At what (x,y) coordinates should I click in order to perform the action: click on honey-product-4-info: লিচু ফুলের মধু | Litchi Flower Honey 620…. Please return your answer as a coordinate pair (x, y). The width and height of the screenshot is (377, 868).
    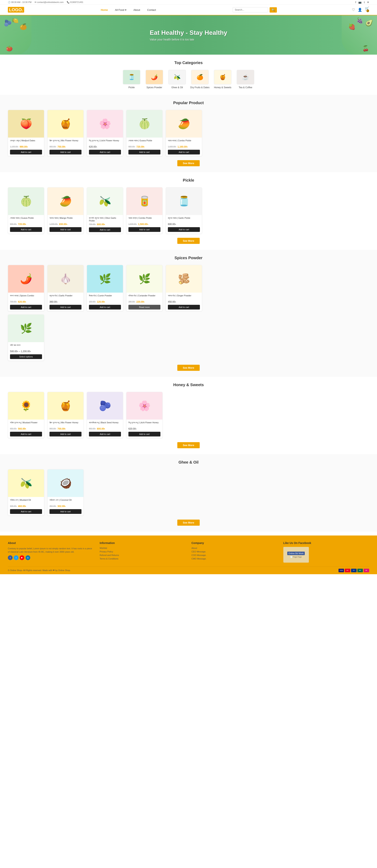
    Looking at the image, I should click on (144, 429).